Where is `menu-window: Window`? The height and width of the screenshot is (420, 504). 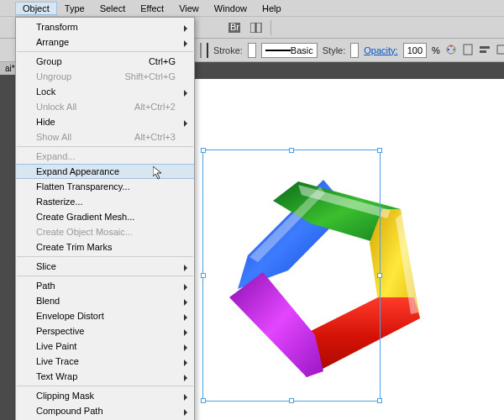 menu-window: Window is located at coordinates (230, 8).